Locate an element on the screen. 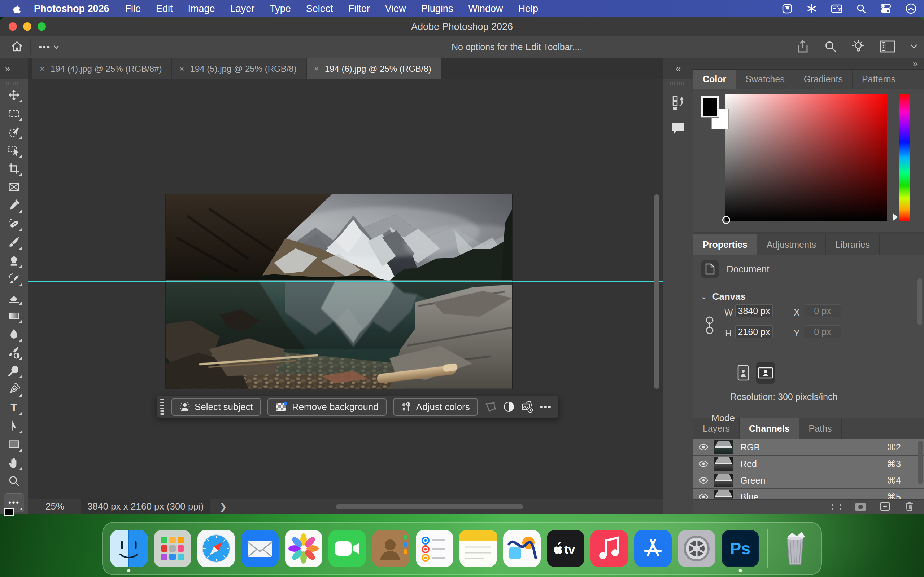 The height and width of the screenshot is (577, 924). menu-edit: Edit is located at coordinates (164, 9).